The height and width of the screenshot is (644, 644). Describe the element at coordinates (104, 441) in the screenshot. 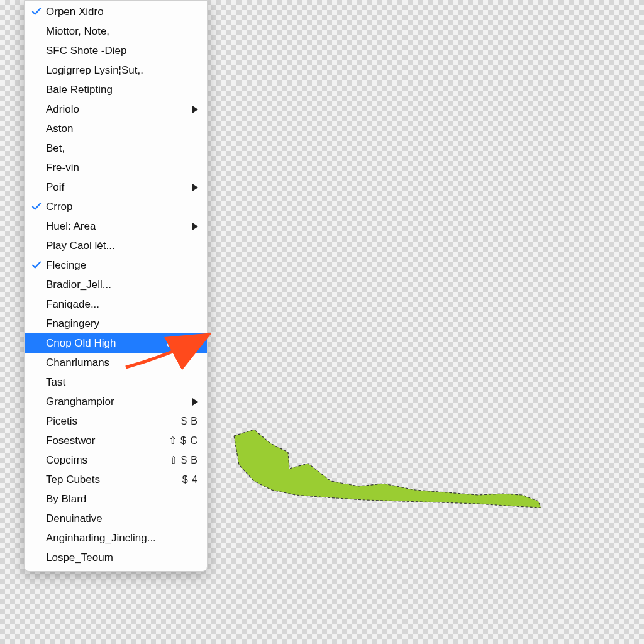

I see `menu-item-label: Fosestwor` at that location.